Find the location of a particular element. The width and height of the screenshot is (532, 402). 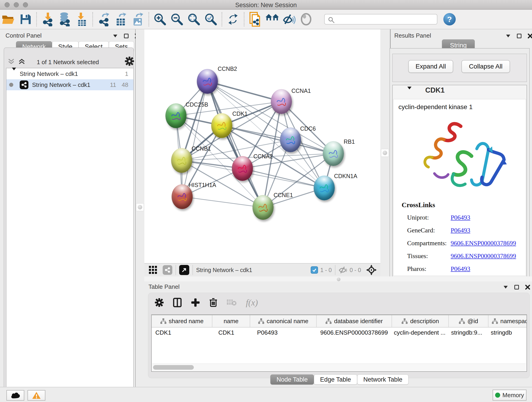

horizontal-splitter-handle is located at coordinates (339, 280).